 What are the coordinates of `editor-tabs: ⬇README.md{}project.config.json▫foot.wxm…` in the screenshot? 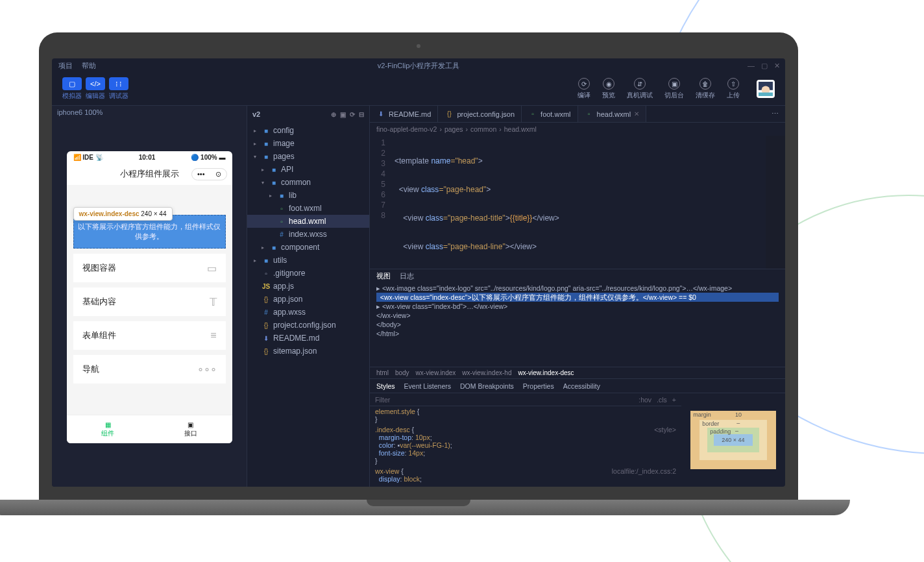 It's located at (578, 114).